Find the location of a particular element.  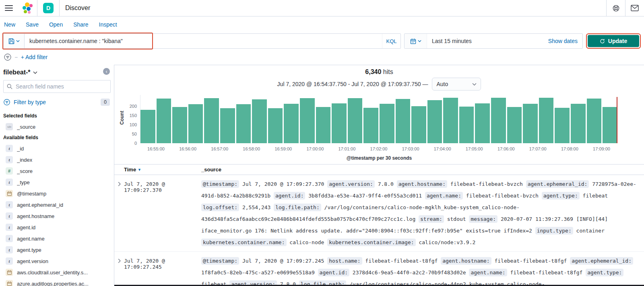

y-tick-label: 0 is located at coordinates (136, 143).